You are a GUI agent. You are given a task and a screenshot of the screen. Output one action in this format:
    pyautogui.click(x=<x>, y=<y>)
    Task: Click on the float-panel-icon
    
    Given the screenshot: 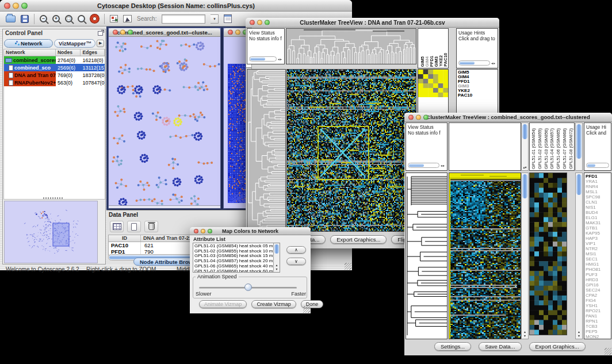 What is the action you would take?
    pyautogui.click(x=100, y=33)
    